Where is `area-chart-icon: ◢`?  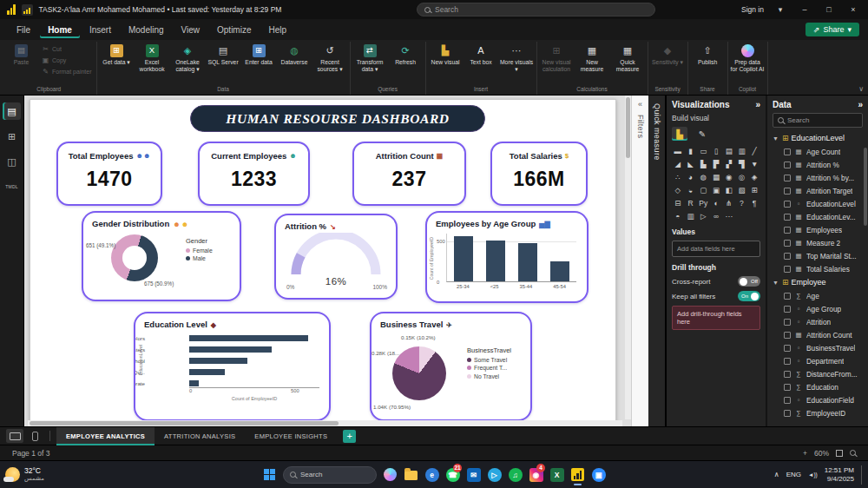
area-chart-icon: ◢ is located at coordinates (678, 163).